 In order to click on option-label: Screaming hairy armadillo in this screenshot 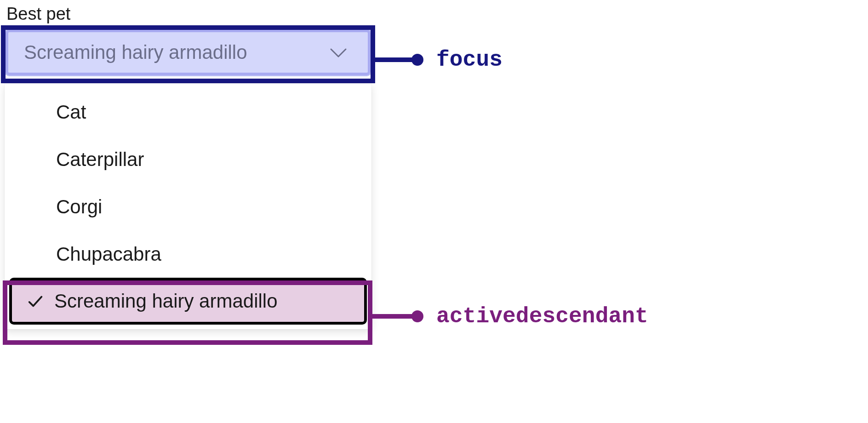, I will do `click(166, 301)`.